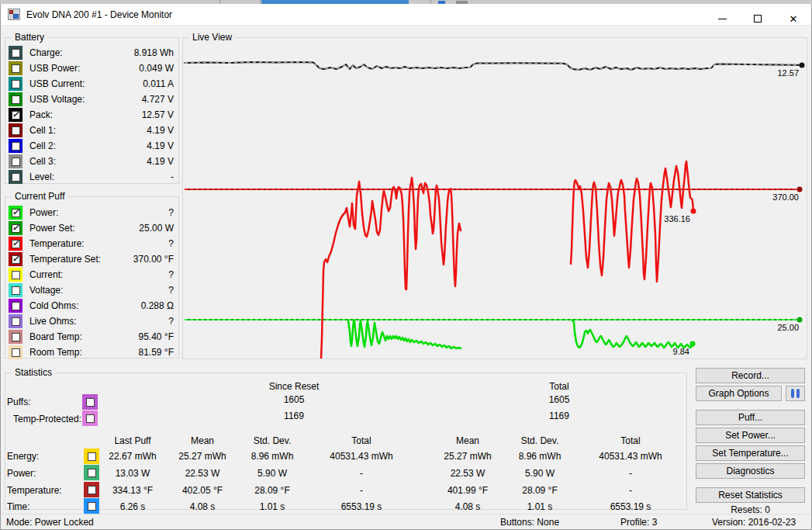 The width and height of the screenshot is (812, 530). I want to click on puff-row-temperature: Temperature:?, so click(92, 244).